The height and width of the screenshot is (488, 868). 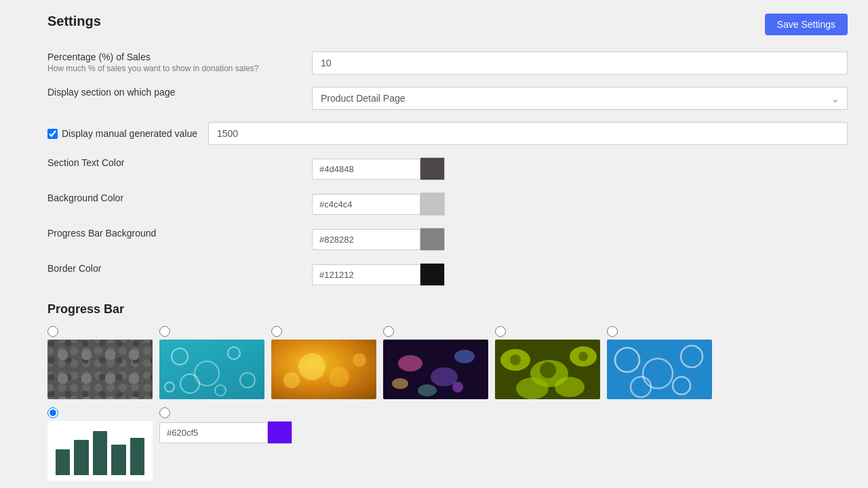 I want to click on background-color-control, so click(x=580, y=204).